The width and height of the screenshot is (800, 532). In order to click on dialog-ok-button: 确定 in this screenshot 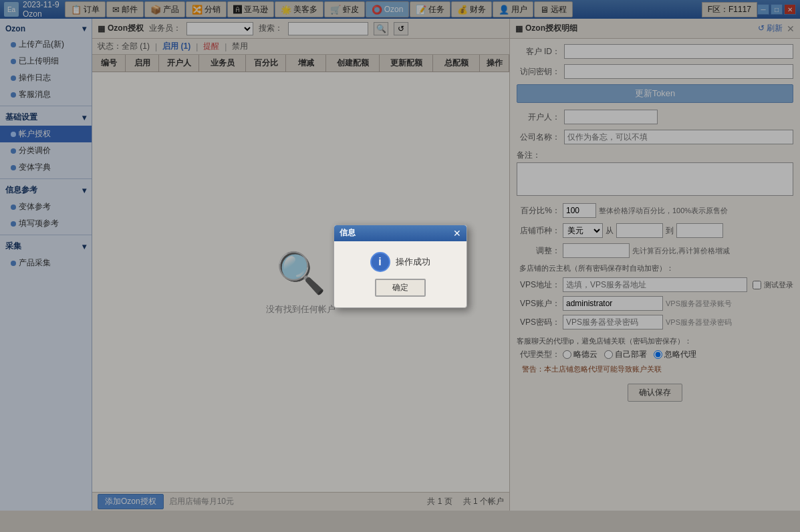, I will do `click(400, 287)`.